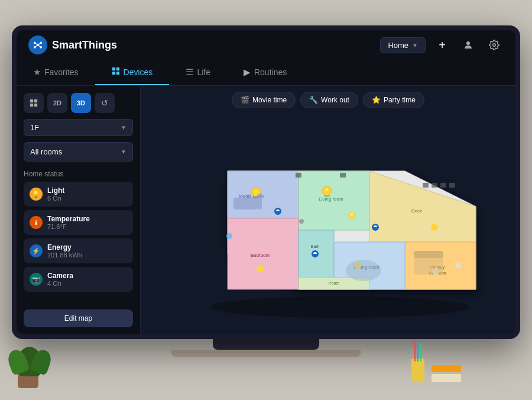 This screenshot has height=400, width=532. Describe the element at coordinates (418, 370) in the screenshot. I see `pencil-cup` at that location.